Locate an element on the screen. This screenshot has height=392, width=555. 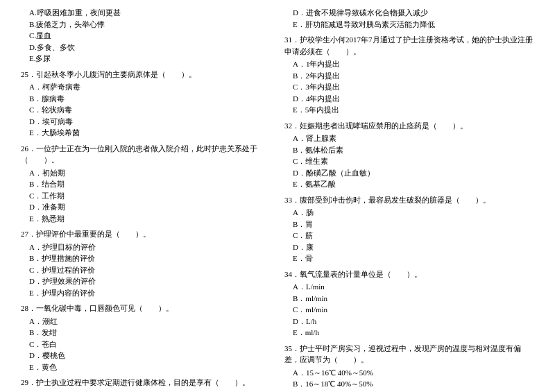
q34-option-b: B．ml/min is located at coordinates (409, 298).